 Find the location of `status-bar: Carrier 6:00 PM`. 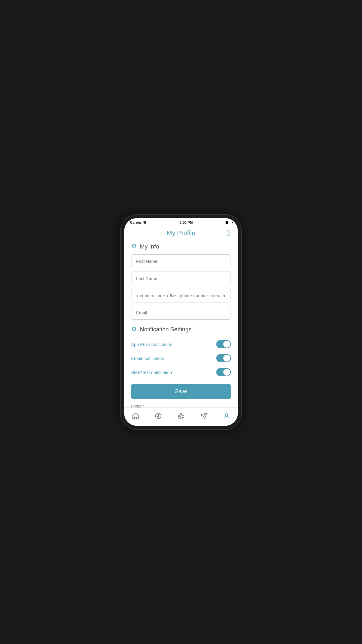

status-bar: Carrier 6:00 PM is located at coordinates (181, 222).